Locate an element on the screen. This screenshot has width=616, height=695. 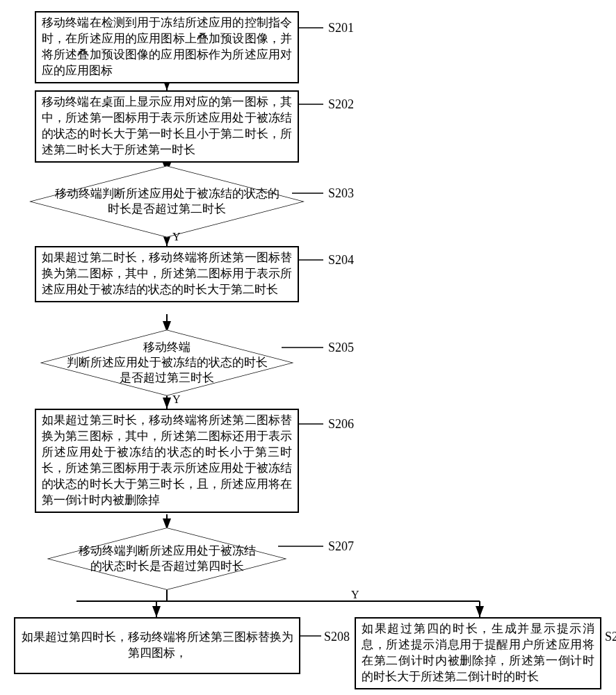
label-s207: S207 is located at coordinates (341, 546).